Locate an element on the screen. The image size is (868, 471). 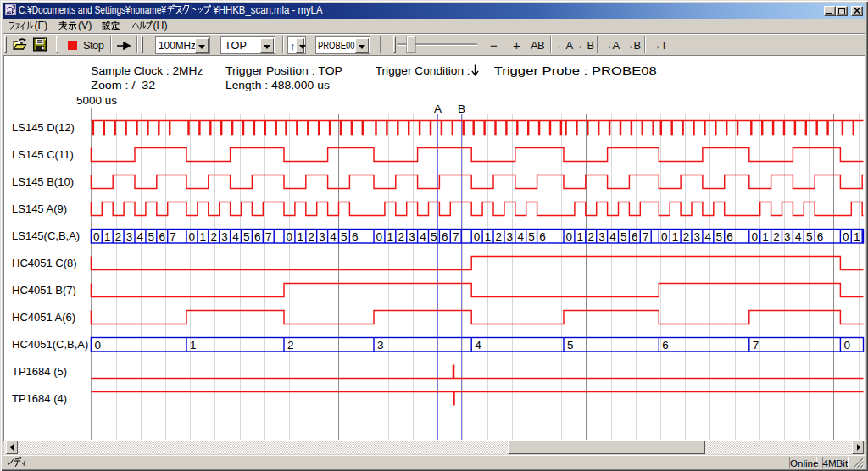
svg-text: Trigger Position : TOP is located at coordinates (284, 71).